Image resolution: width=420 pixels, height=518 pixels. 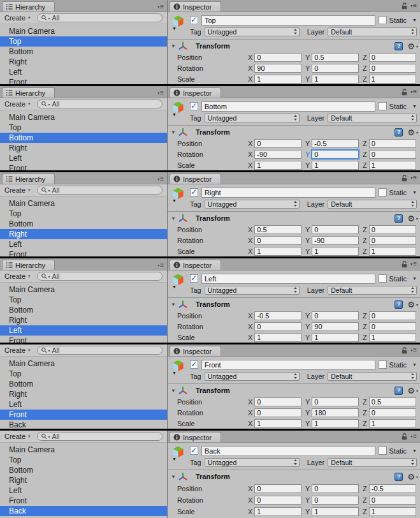 What do you see at coordinates (399, 133) in the screenshot?
I see `help-icon: ?` at bounding box center [399, 133].